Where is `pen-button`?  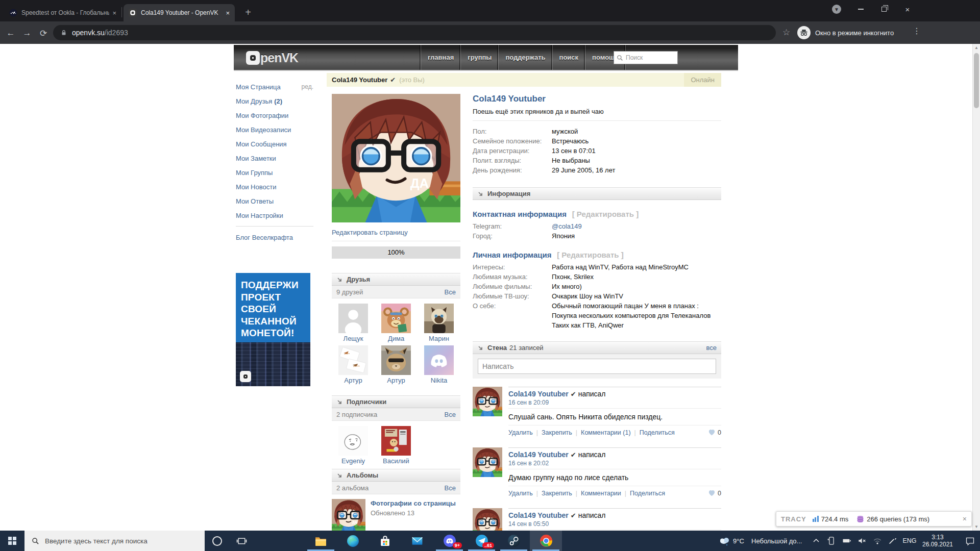
pen-button is located at coordinates (893, 541).